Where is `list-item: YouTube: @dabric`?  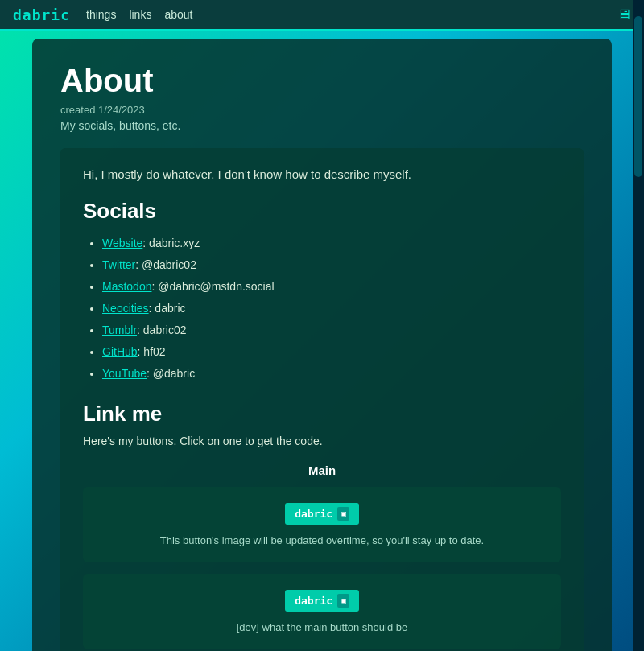
list-item: YouTube: @dabric is located at coordinates (332, 373).